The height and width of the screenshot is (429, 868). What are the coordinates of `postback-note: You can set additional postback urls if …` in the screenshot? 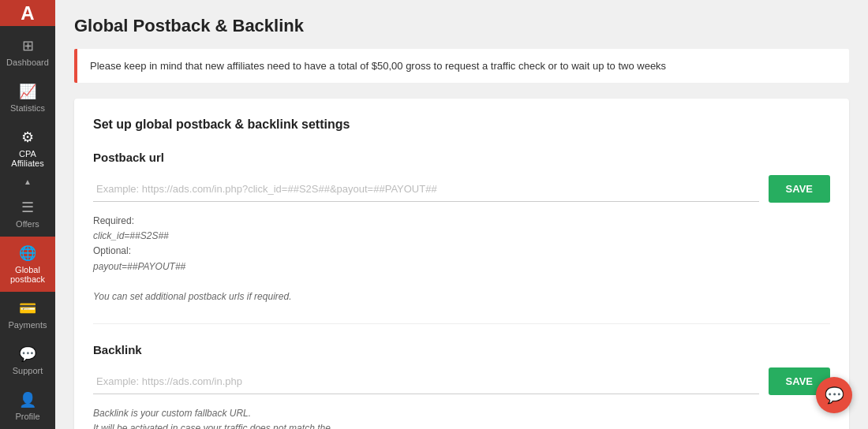 It's located at (193, 297).